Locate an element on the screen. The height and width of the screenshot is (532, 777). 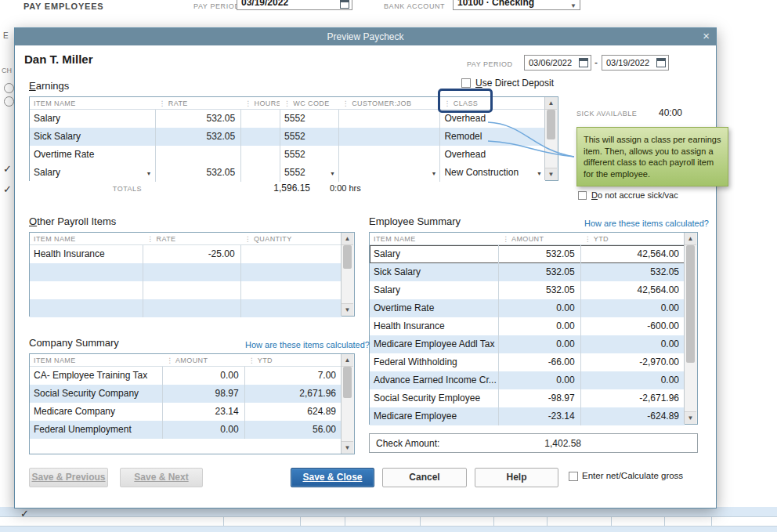
company-summary-row: CA- Employee Training Tax 0.00 7.00 is located at coordinates (186, 376).